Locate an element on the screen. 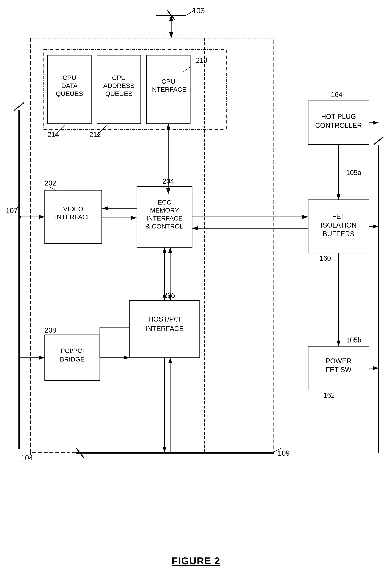 This screenshot has height=578, width=392. ref-164-label: 164 is located at coordinates (337, 95).